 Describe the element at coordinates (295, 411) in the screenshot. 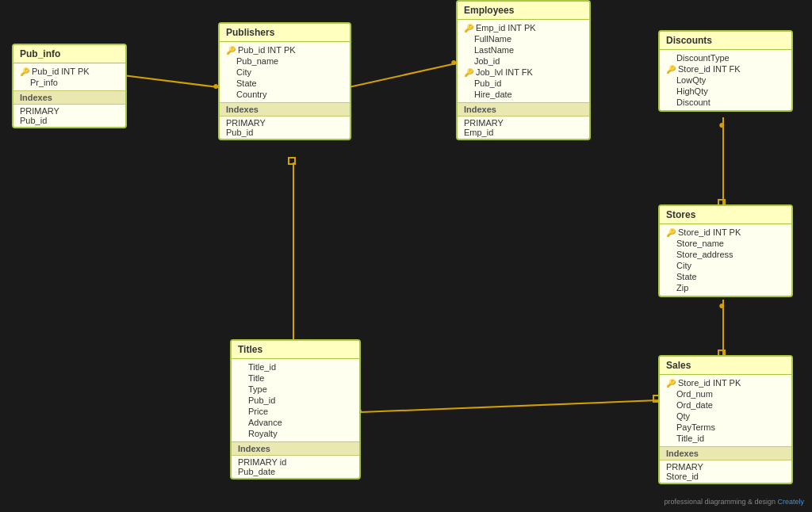

I see `table-row: Price` at that location.